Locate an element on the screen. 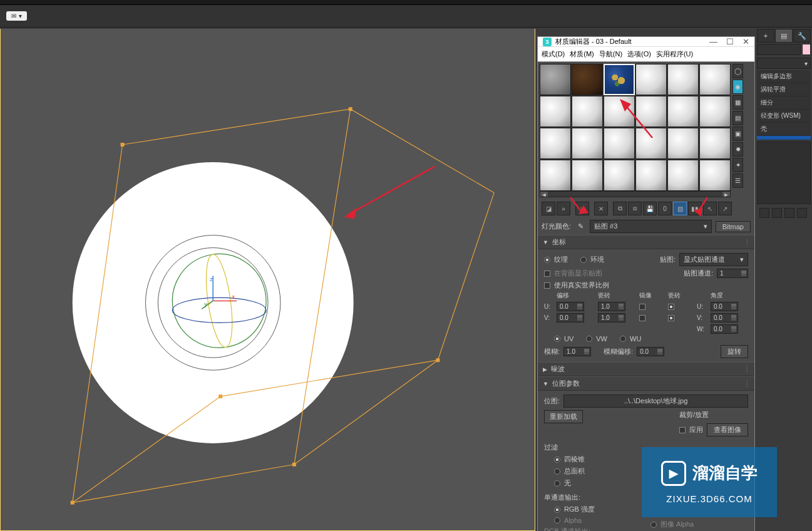 This screenshot has width=812, height=531. realworld-check is located at coordinates (547, 286).